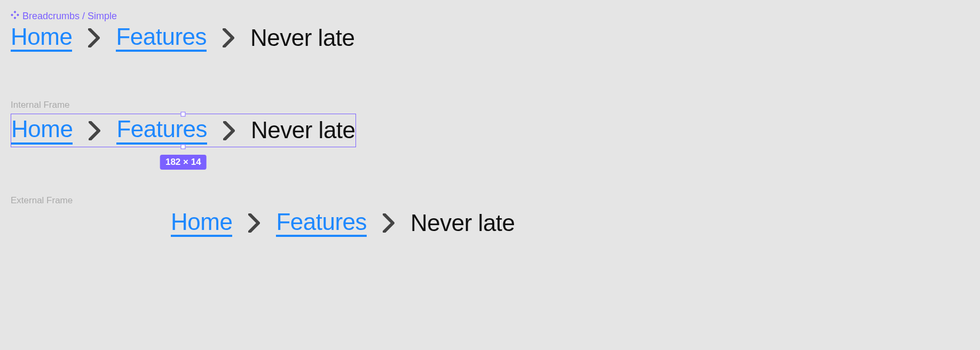 The width and height of the screenshot is (980, 350). I want to click on resize-handle-bottom, so click(184, 146).